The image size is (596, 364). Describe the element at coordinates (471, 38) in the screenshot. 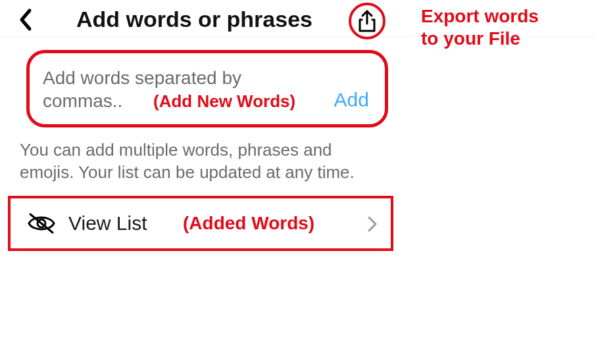

I see `annotation-export-line2: to your File` at that location.